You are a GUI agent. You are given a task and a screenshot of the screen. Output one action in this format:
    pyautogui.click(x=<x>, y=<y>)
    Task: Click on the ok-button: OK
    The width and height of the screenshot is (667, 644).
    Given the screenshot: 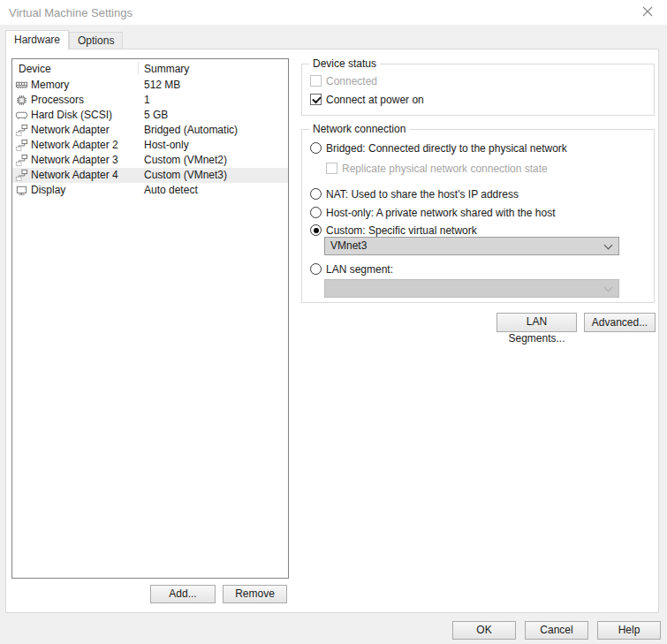 What is the action you would take?
    pyautogui.click(x=484, y=631)
    